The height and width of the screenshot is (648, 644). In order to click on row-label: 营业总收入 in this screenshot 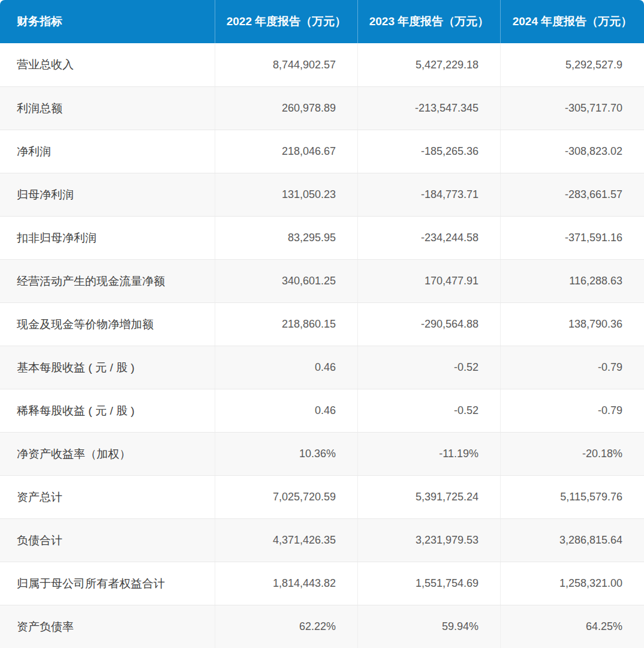, I will do `click(107, 65)`.